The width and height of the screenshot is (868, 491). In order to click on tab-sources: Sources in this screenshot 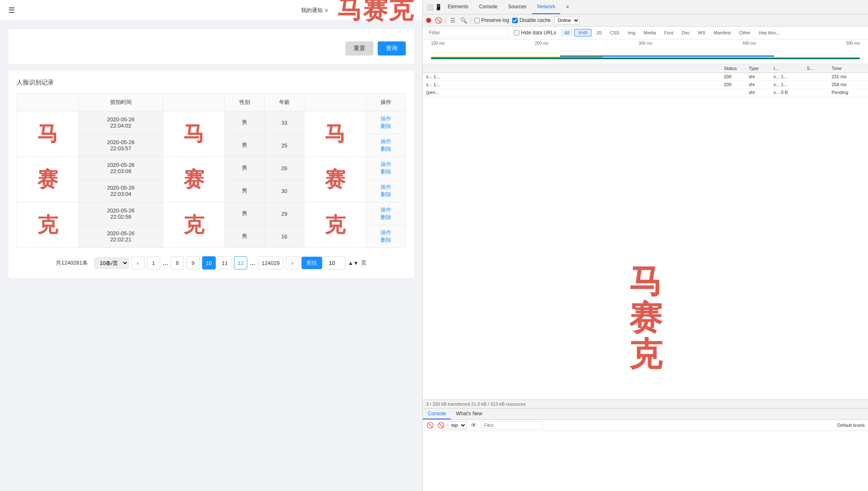, I will do `click(517, 7)`.